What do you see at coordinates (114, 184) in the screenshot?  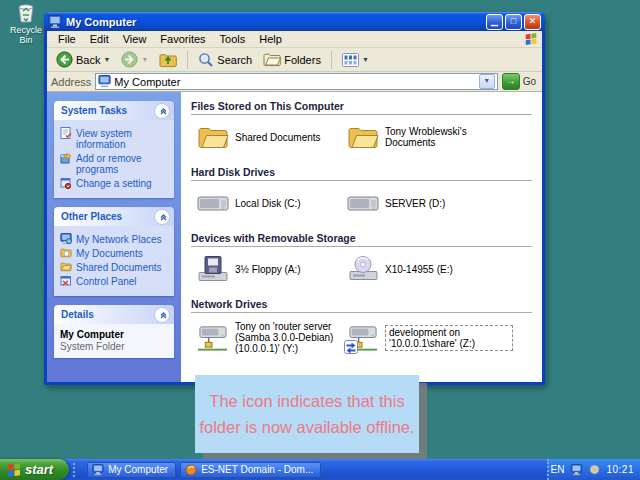 I see `sidebar-item-label: Change a setting` at bounding box center [114, 184].